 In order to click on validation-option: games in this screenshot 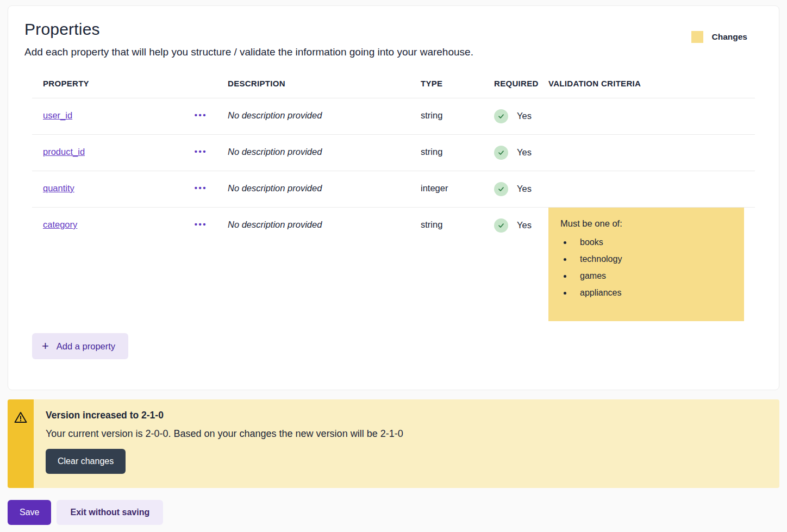, I will do `click(653, 276)`.